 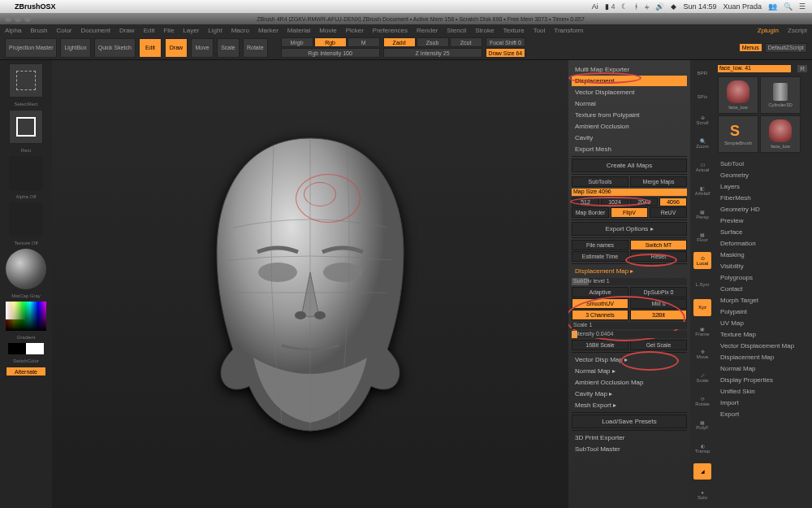 I want to click on menu-item: Material, so click(x=299, y=31).